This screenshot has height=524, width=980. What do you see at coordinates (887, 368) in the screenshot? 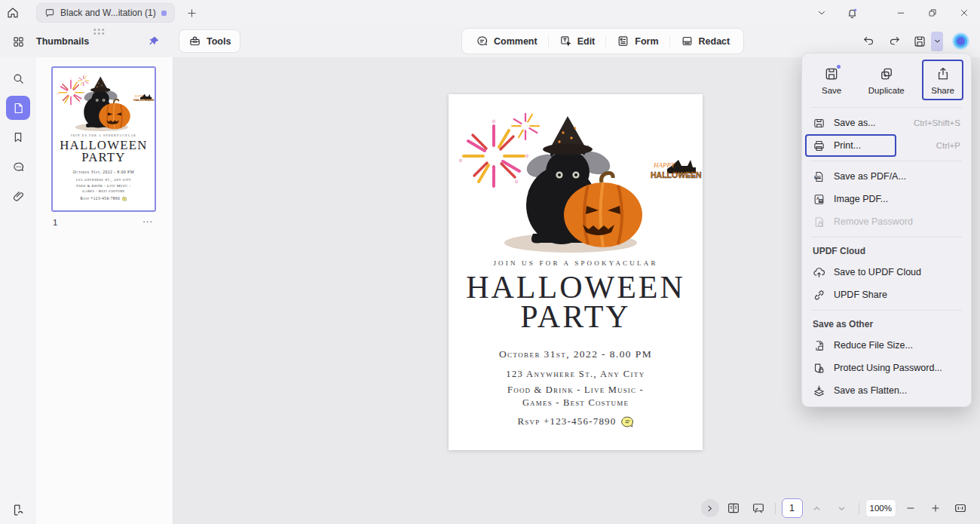
I see `menu-item-protect-using-password: Protect Using Password...` at bounding box center [887, 368].